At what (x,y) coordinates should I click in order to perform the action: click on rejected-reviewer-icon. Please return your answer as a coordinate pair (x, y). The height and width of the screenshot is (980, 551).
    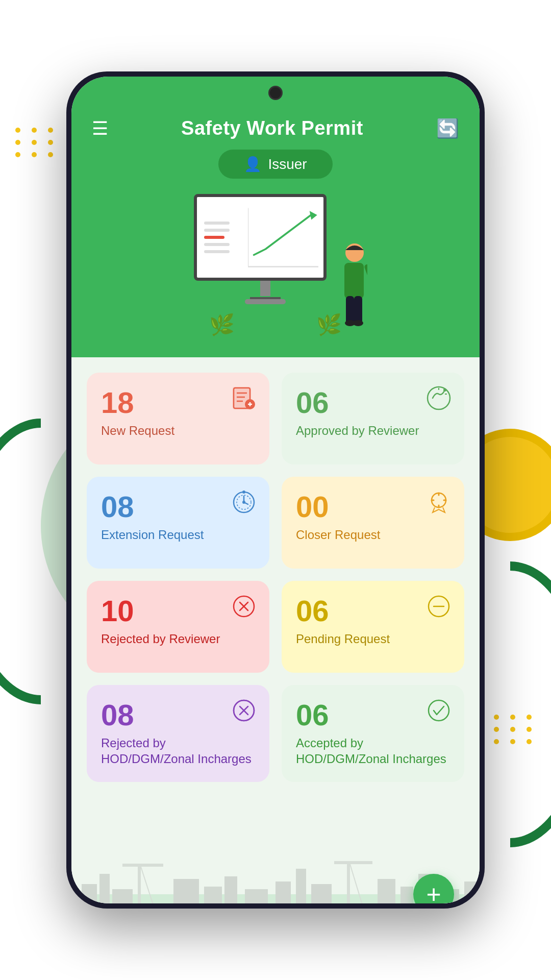
    Looking at the image, I should click on (244, 609).